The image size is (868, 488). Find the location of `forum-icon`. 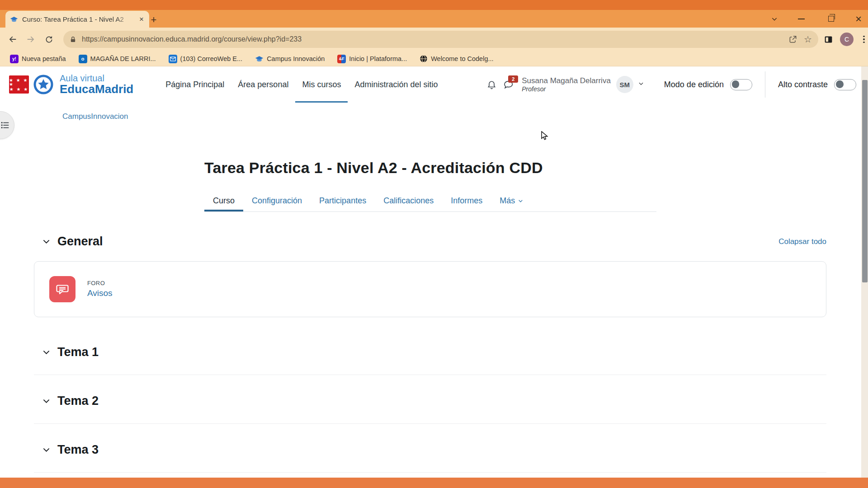

forum-icon is located at coordinates (62, 289).